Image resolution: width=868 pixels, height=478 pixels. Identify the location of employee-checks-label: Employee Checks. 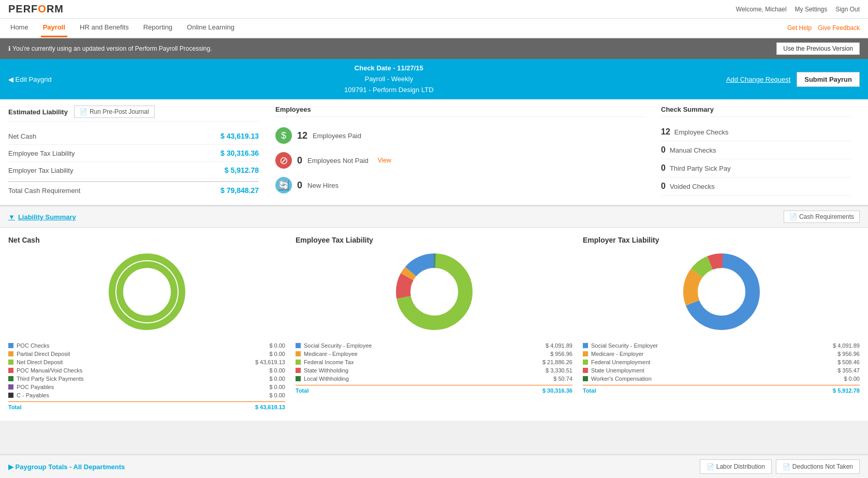
(702, 132).